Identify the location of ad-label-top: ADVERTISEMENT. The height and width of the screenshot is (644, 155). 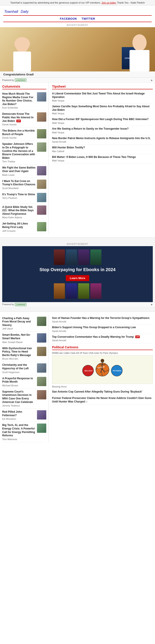
(78, 25).